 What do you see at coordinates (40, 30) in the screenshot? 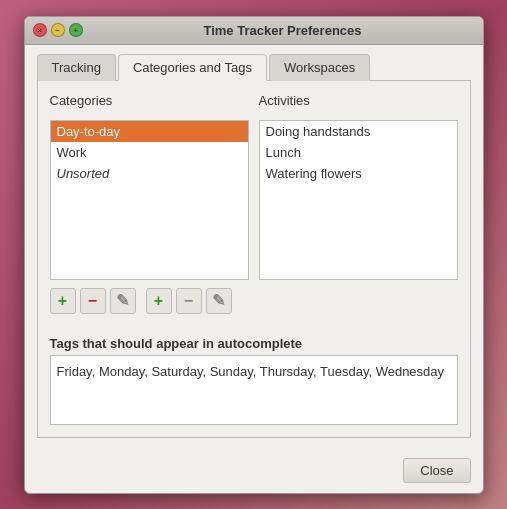
I see `close-window-button: ×` at bounding box center [40, 30].